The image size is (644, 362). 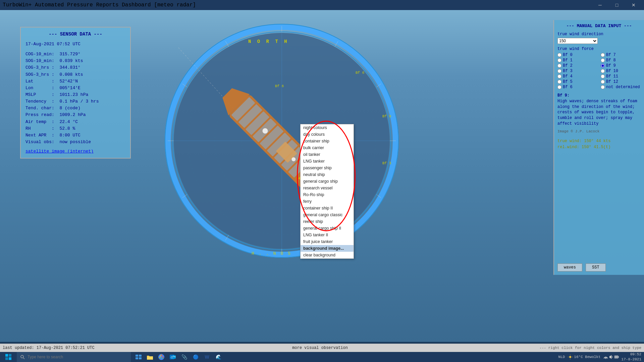 What do you see at coordinates (327, 255) in the screenshot?
I see `menu-item-clear-background: clear background` at bounding box center [327, 255].